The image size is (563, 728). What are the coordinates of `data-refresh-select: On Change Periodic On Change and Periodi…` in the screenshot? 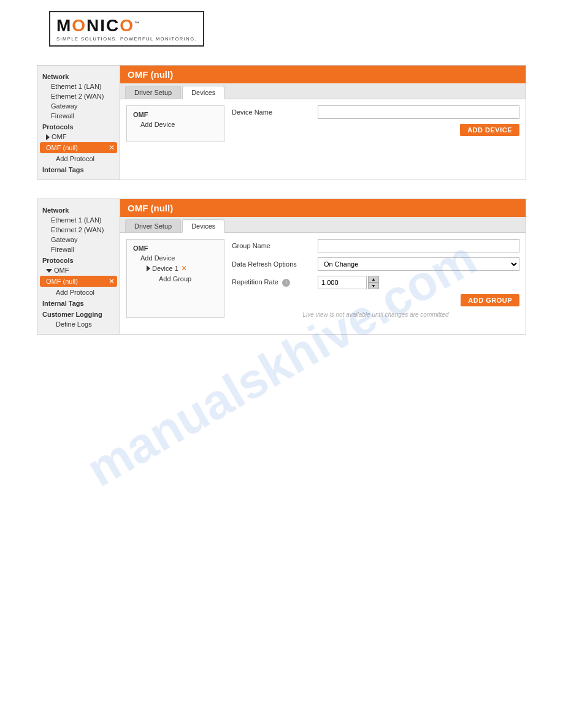 It's located at (418, 264).